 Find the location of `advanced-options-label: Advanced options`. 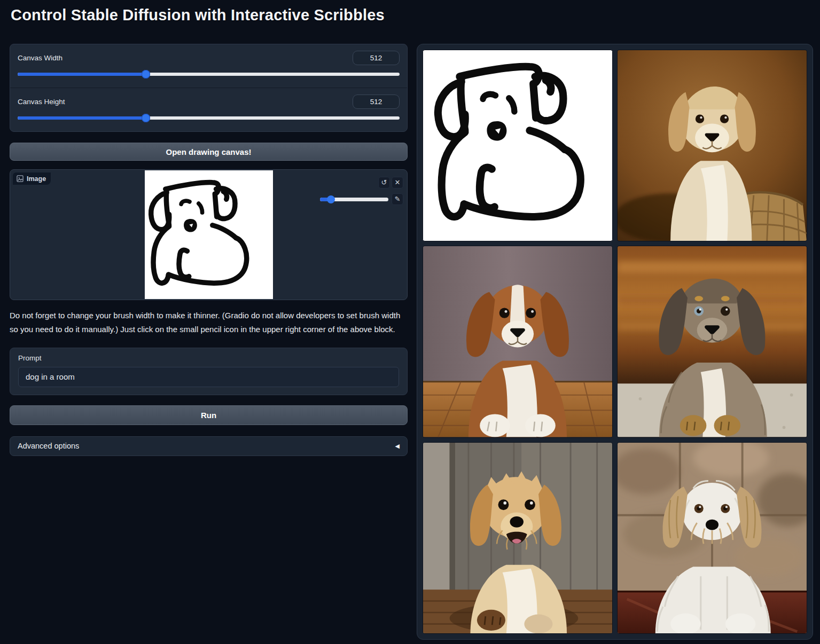

advanced-options-label: Advanced options is located at coordinates (48, 446).